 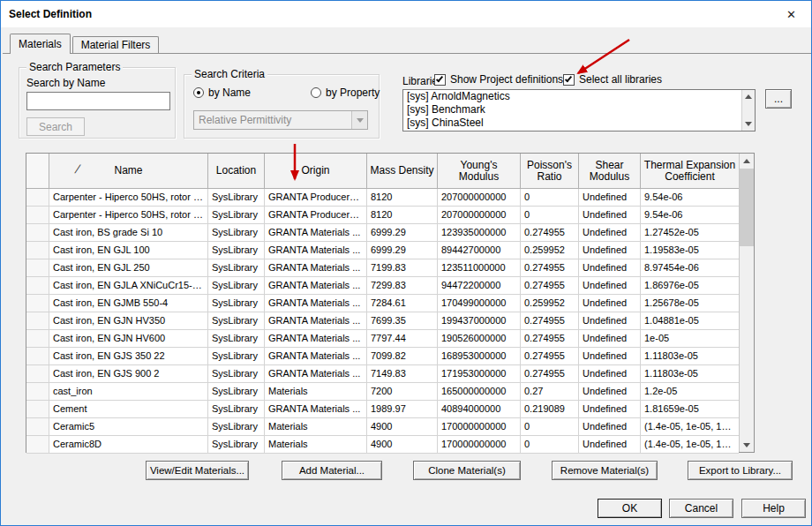 I want to click on select-all-libraries-checkbox: Select all libraries, so click(x=613, y=79).